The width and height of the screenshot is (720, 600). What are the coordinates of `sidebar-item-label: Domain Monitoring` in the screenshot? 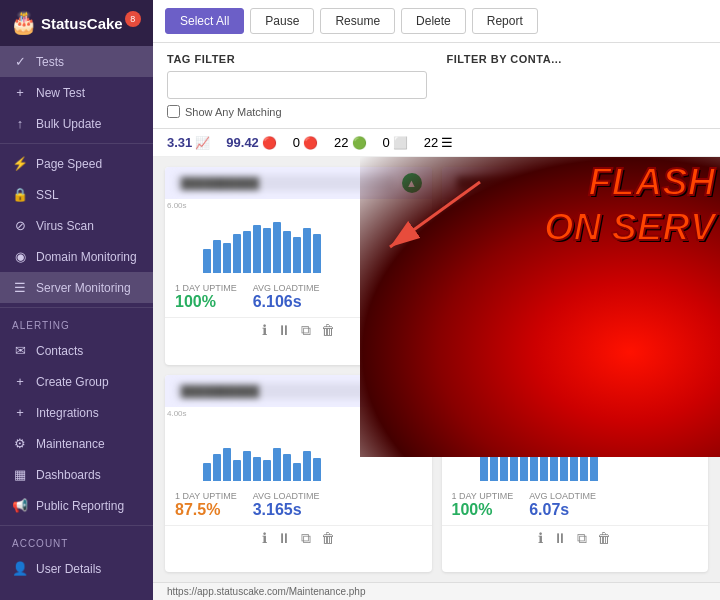 It's located at (86, 257).